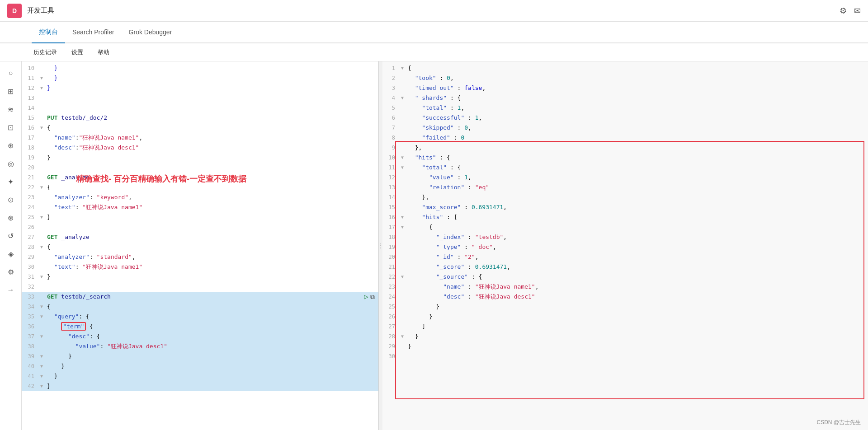 This screenshot has height=430, width=868. Describe the element at coordinates (11, 246) in the screenshot. I see `sidebar: ○ ⊞ ≋ ⊡ ⊕ ◎ ✦ ⊙ ⊛ ↺ ◈ ⚙ →` at that location.